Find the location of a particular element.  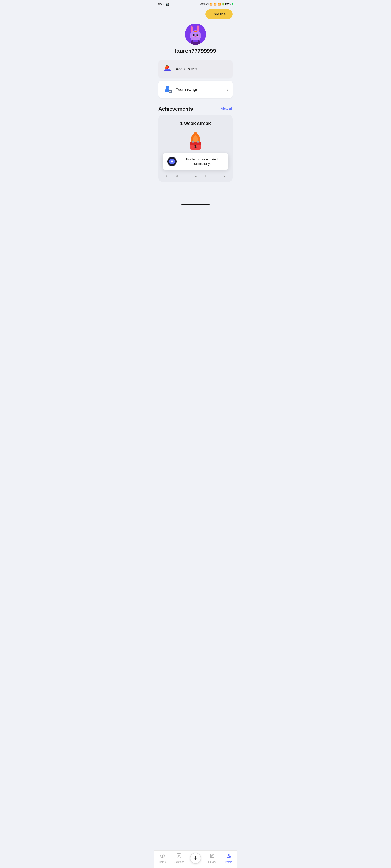

day-t2: T is located at coordinates (206, 176).